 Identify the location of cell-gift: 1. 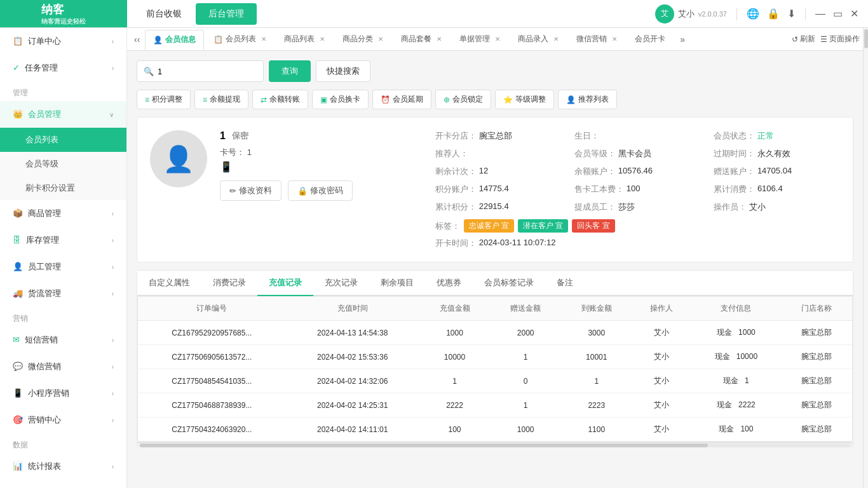
(526, 405).